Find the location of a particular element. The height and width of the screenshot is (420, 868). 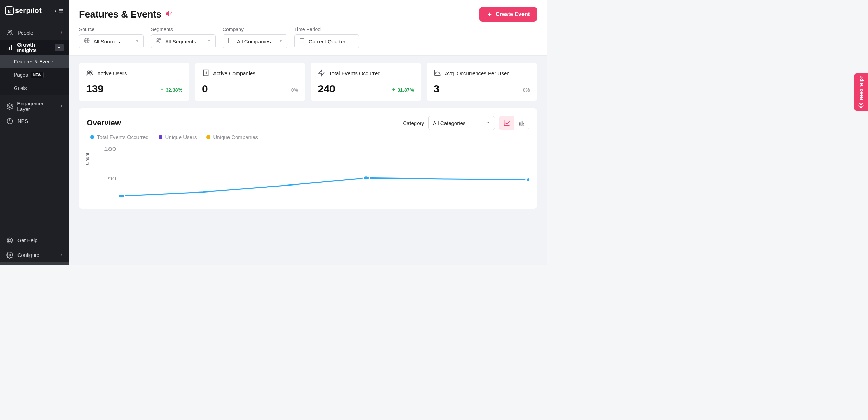

arrow-up-icon is located at coordinates (394, 90).